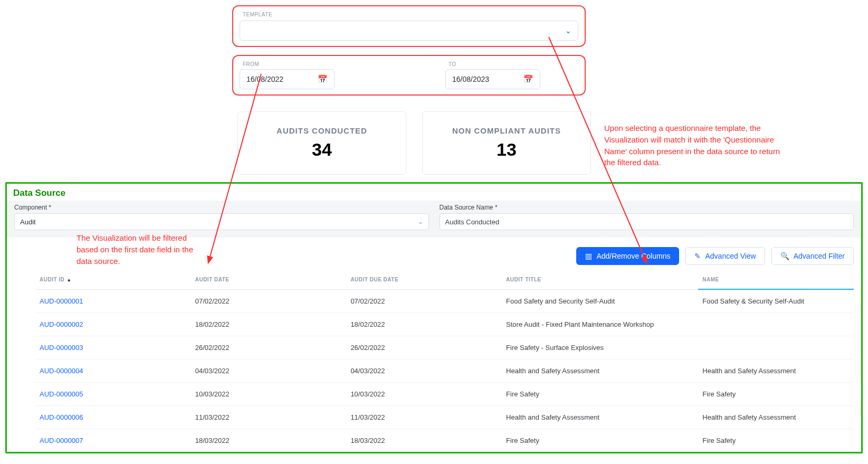 The width and height of the screenshot is (868, 464). I want to click on col-audit-date: AUDIT DATE, so click(269, 280).